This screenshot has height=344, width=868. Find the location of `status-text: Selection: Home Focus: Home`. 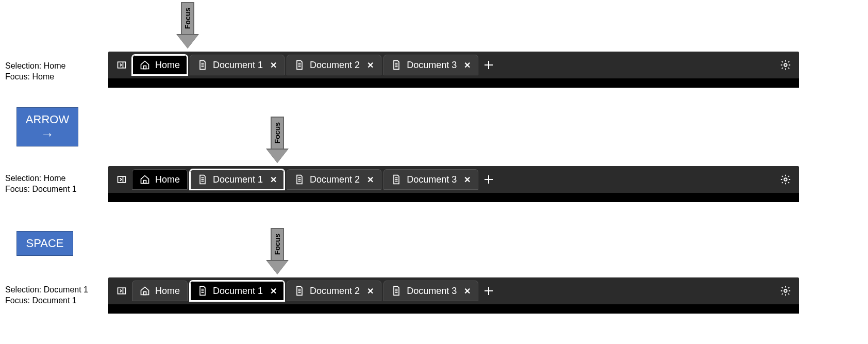

status-text: Selection: Home Focus: Home is located at coordinates (35, 72).